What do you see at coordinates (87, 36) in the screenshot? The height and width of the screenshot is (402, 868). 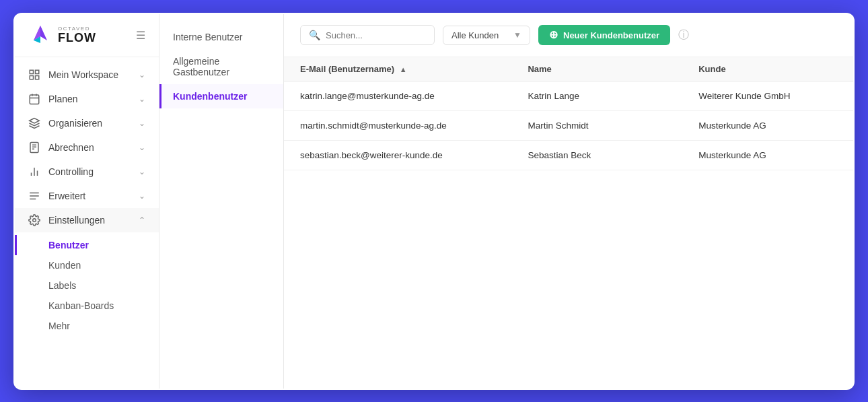 I see `logo-area: OCTAVED FLOW ☰` at bounding box center [87, 36].